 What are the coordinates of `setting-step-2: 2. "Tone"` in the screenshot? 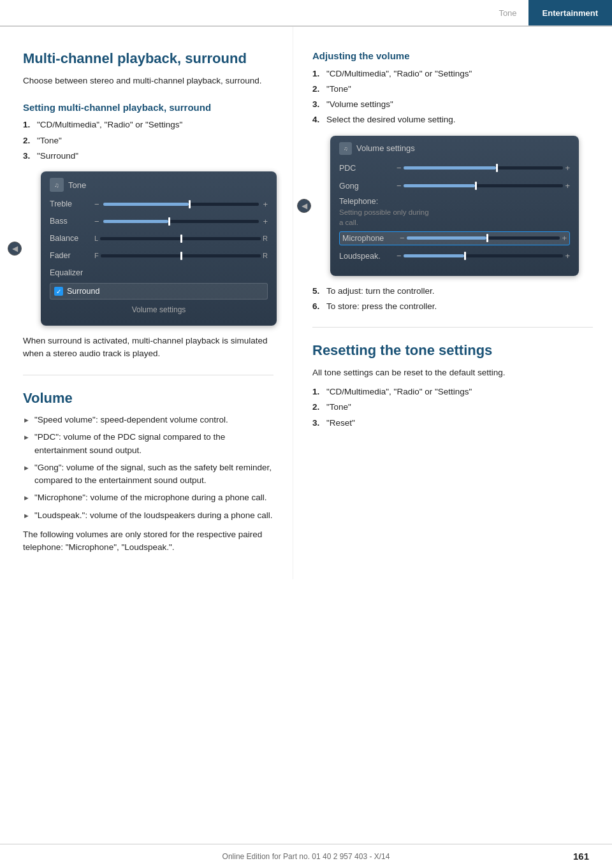 It's located at (148, 141).